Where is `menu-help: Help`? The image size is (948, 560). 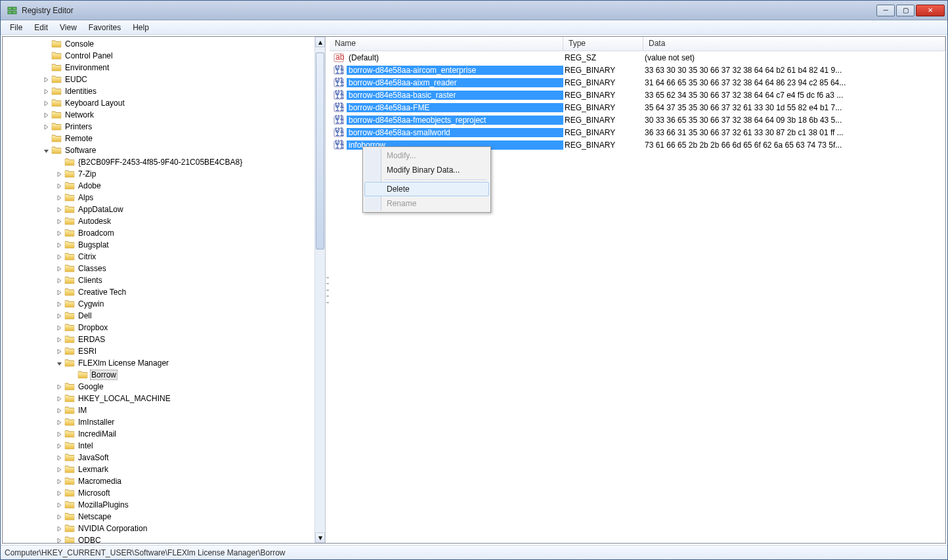
menu-help: Help is located at coordinates (140, 28).